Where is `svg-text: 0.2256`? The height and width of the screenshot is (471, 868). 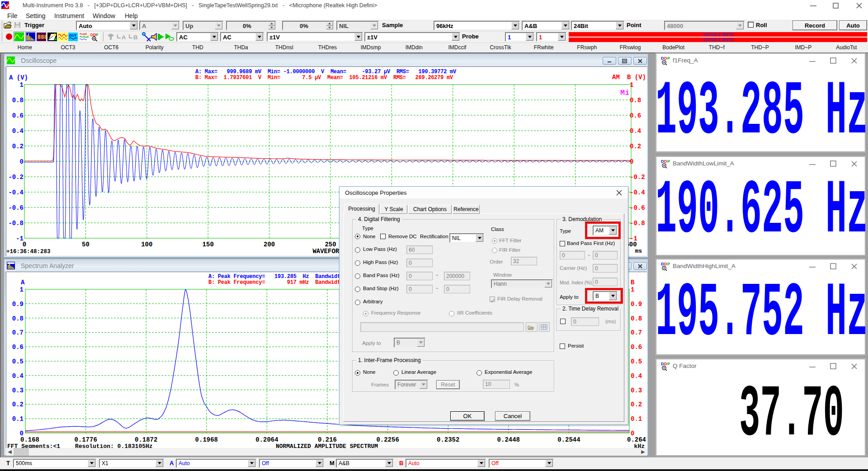
svg-text: 0.2256 is located at coordinates (387, 440).